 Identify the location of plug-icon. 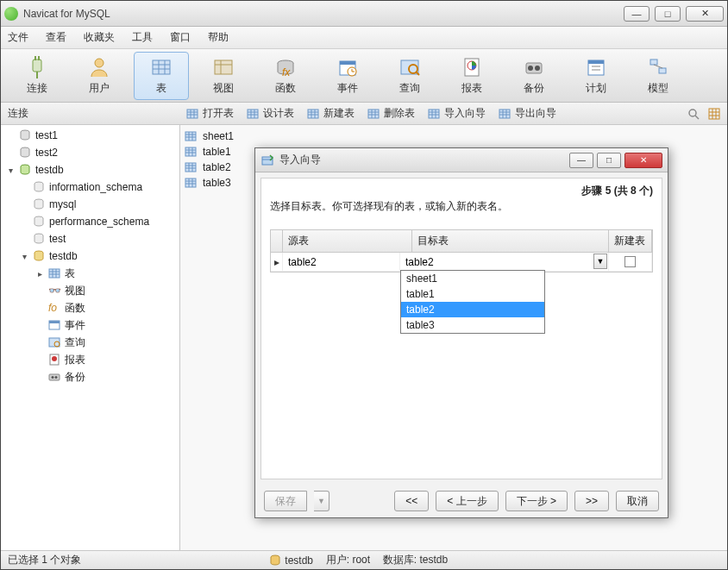
(37, 67).